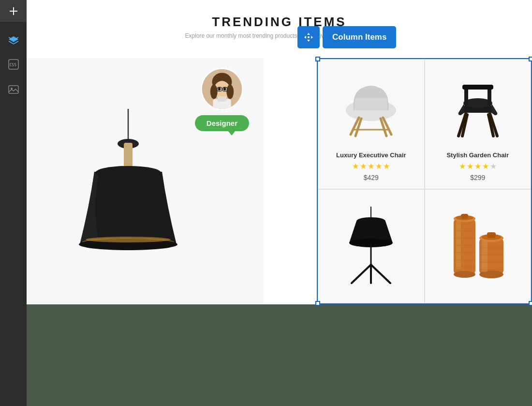 This screenshot has width=532, height=406. What do you see at coordinates (478, 245) in the screenshot?
I see `copper-bottles-svg` at bounding box center [478, 245].